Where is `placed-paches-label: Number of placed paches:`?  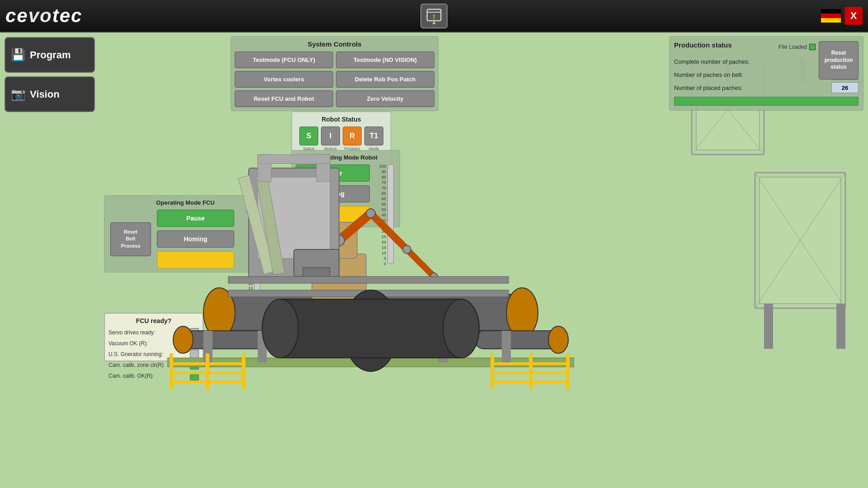
placed-paches-label: Number of placed paches: is located at coordinates (708, 88).